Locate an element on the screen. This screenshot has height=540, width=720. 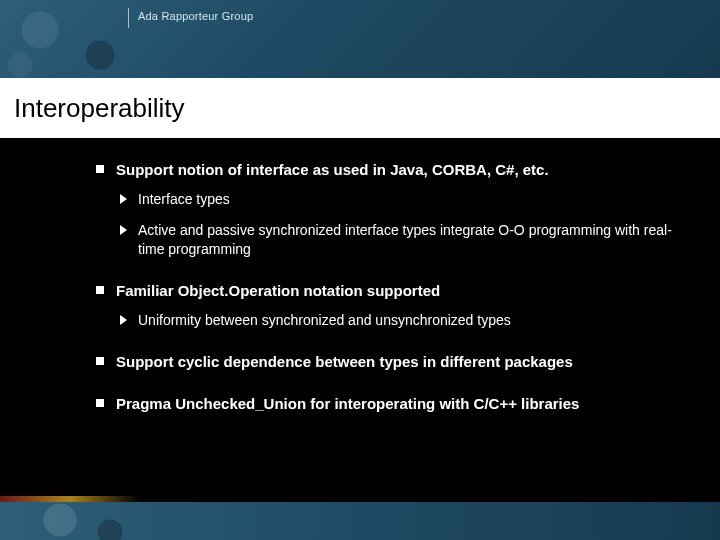
sub-bullet-text: Active and passive synchronized interfac… is located at coordinates (405, 240).